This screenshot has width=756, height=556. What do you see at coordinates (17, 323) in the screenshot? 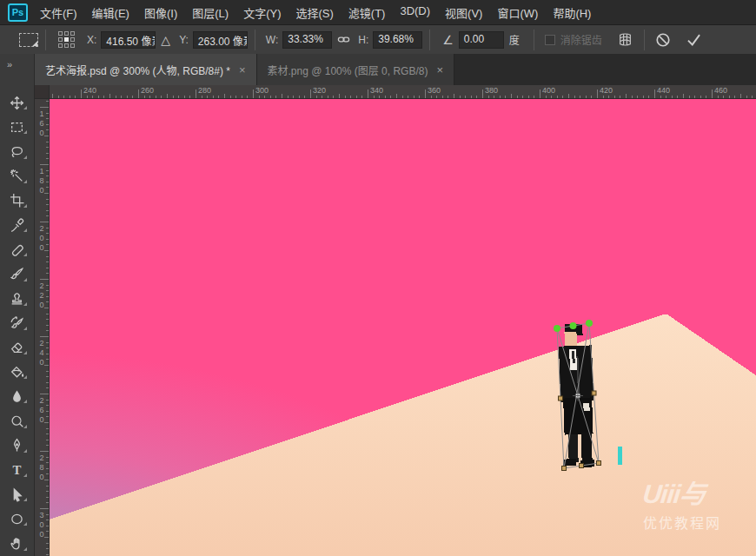
I see `tools-list: T` at bounding box center [17, 323].